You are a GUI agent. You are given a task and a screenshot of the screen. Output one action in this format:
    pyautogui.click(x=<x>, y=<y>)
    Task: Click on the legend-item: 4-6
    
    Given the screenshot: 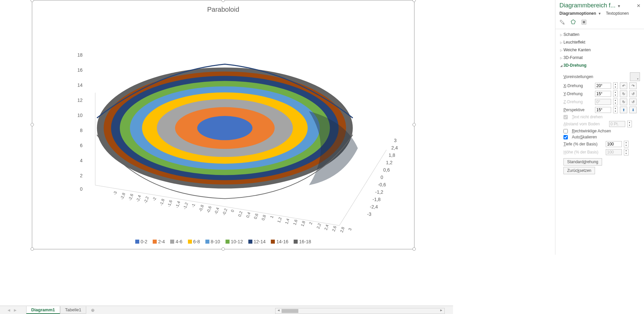 What is the action you would take?
    pyautogui.click(x=176, y=242)
    